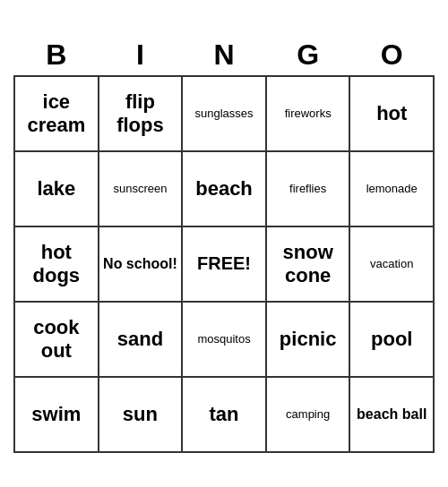  What do you see at coordinates (392, 339) in the screenshot?
I see `bingo-cell: pool` at bounding box center [392, 339].